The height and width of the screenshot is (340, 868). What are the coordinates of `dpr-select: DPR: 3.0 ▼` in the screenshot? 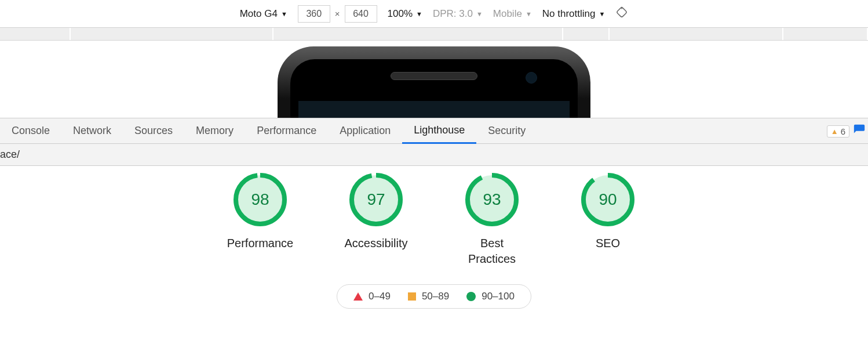 It's located at (458, 14).